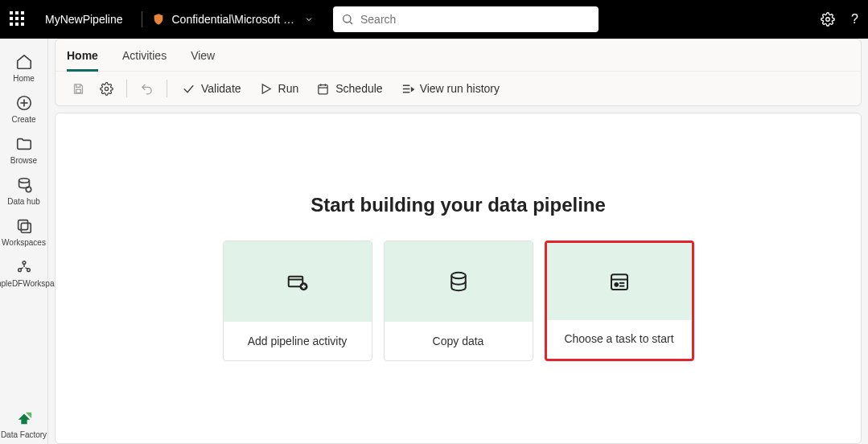 This screenshot has width=868, height=444. Describe the element at coordinates (459, 88) in the screenshot. I see `toolbar: Validate Run Schedule View run history` at that location.